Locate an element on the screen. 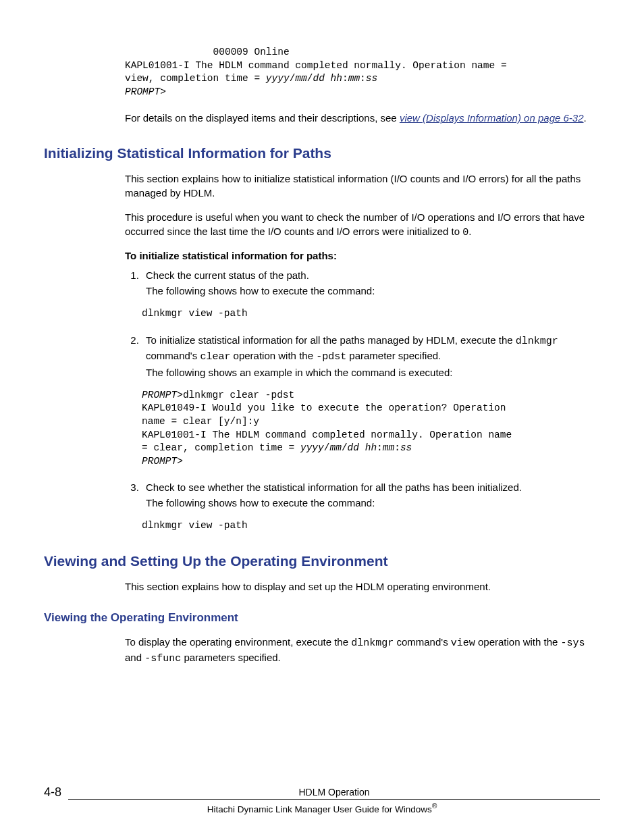 This screenshot has width=644, height=834. page-number: 4-8 is located at coordinates (53, 793).